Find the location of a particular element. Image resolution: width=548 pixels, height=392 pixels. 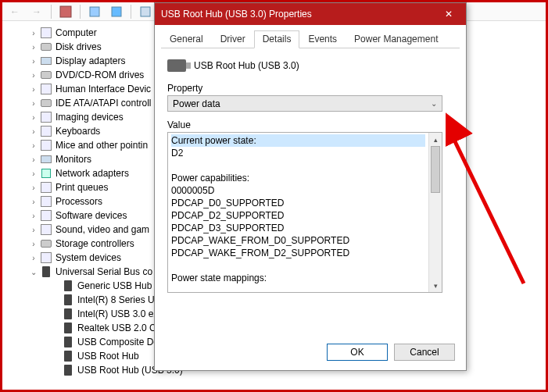

tree-item-label: Mice and other pointin is located at coordinates (102, 145).